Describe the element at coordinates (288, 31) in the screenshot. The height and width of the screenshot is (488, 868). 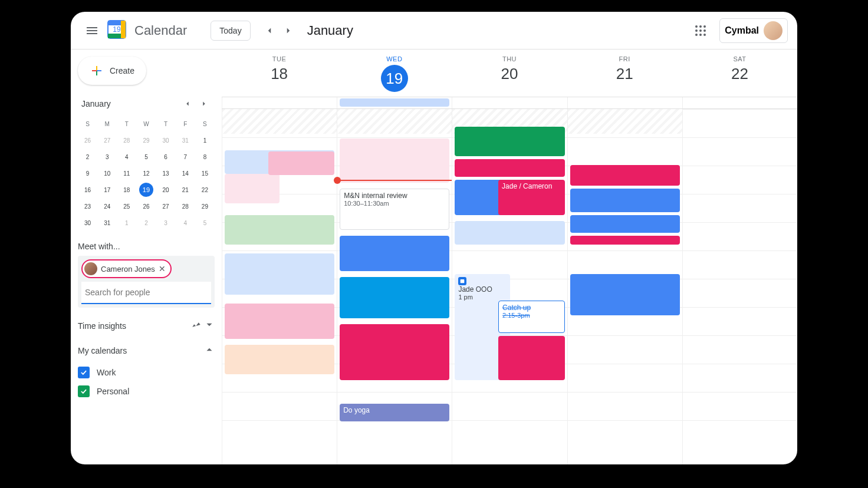
I see `next-week-button` at that location.